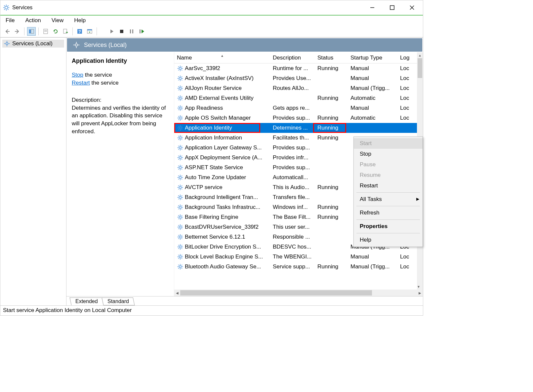  What do you see at coordinates (292, 118) in the screenshot?
I see `service-desc-cell: Provides sup...` at bounding box center [292, 118].